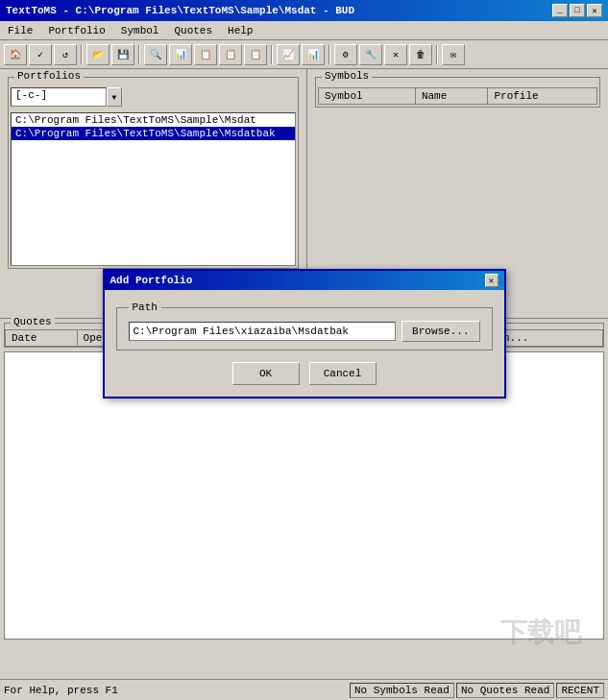  Describe the element at coordinates (263, 331) in the screenshot. I see `dialog-path-input` at that location.